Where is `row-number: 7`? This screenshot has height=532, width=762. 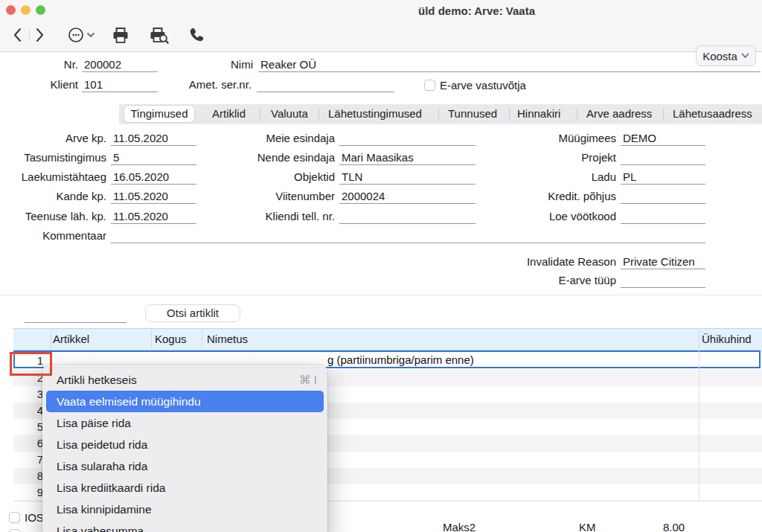
row-number: 7 is located at coordinates (28, 460).